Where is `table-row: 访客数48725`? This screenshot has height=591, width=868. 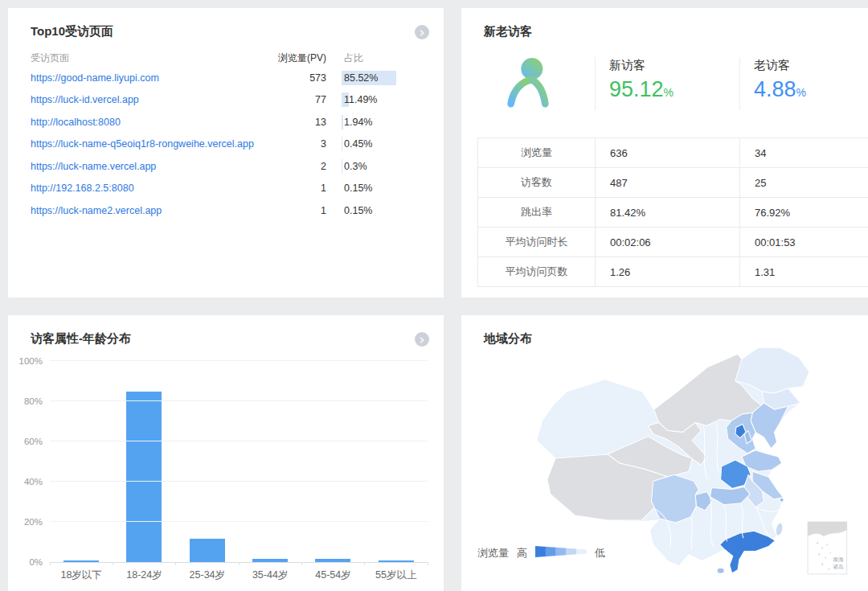
table-row: 访客数48725 is located at coordinates (673, 183).